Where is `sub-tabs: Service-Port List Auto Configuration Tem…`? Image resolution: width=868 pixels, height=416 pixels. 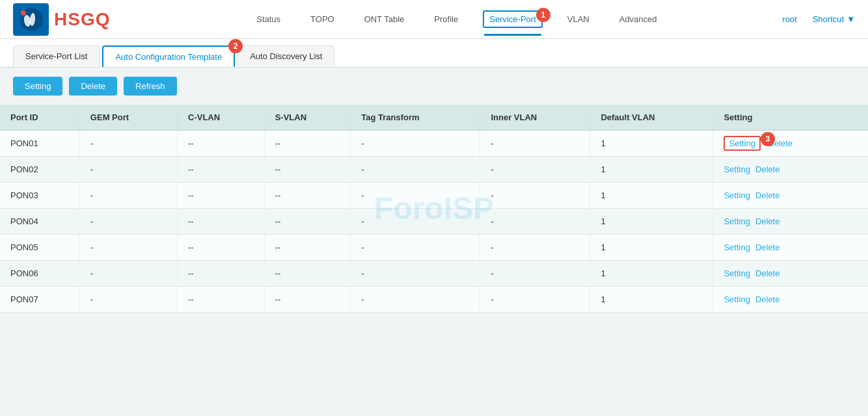 sub-tabs: Service-Port List Auto Configuration Tem… is located at coordinates (434, 53).